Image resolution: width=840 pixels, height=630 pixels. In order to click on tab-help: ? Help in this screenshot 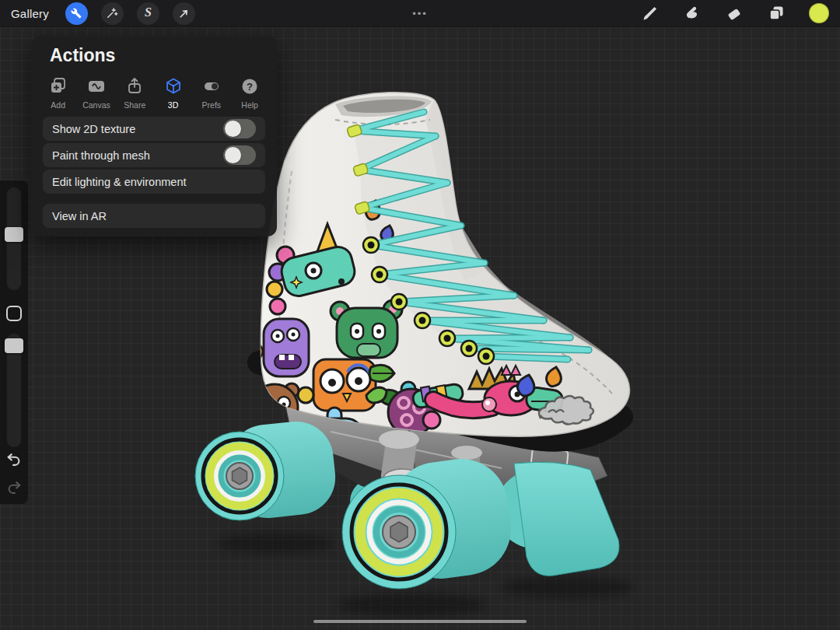, I will do `click(249, 93)`.